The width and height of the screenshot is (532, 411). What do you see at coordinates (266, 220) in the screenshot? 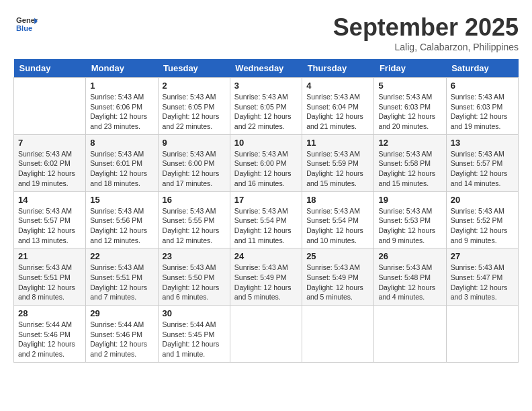
I see `calendar-cell: 17Sunrise: 5:43 AM Sunset: 5:54 PM Dayli…` at bounding box center [266, 220].